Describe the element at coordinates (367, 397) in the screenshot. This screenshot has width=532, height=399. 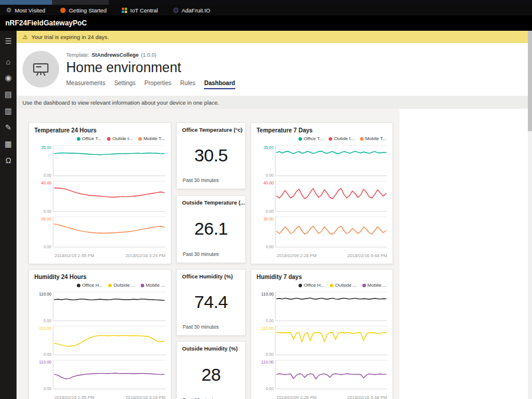
I see `svg-text: 2018/02/16 5:48 PM` at that location.